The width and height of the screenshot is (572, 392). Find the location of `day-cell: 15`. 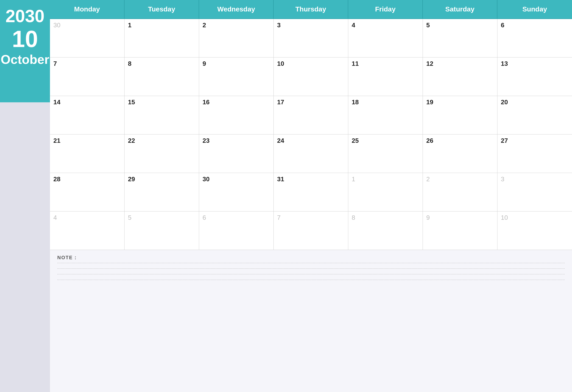

day-cell: 15 is located at coordinates (162, 115).